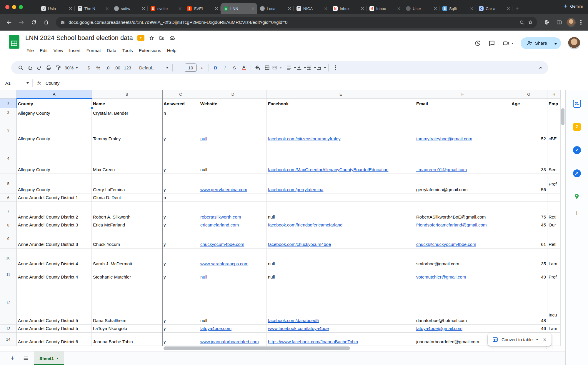 The width and height of the screenshot is (588, 365). What do you see at coordinates (463, 303) in the screenshot?
I see `cell: danaforboe@hotmail.com` at bounding box center [463, 303].